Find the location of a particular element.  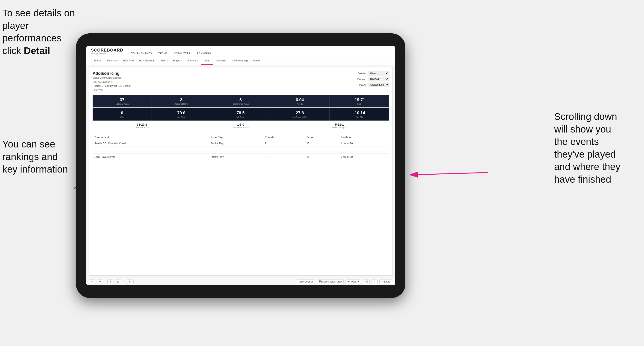

gender-label: Gender is located at coordinates (362, 73).